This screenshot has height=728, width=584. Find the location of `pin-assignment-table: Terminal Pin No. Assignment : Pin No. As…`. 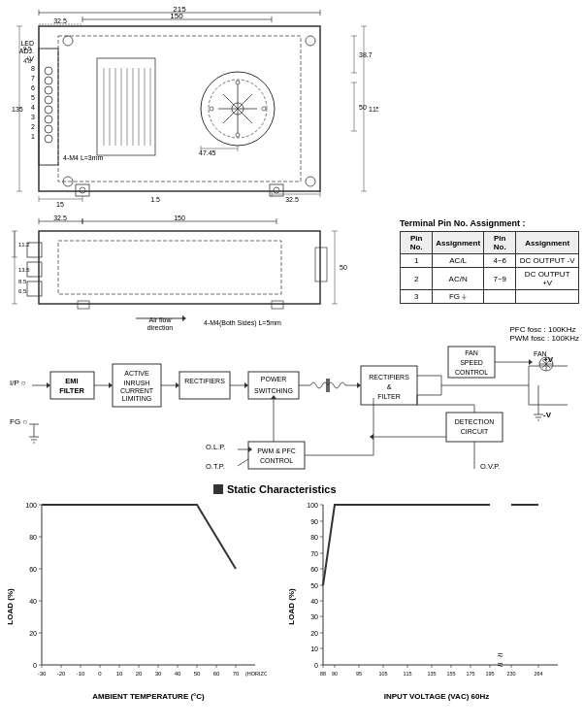

pin-assignment-table: Terminal Pin No. Assignment : Pin No. As… is located at coordinates (489, 261).